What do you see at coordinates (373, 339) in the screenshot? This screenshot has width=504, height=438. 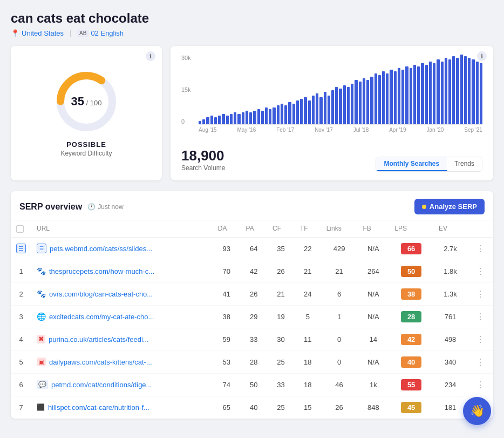 I see `row-fb: 14` at bounding box center [373, 339].